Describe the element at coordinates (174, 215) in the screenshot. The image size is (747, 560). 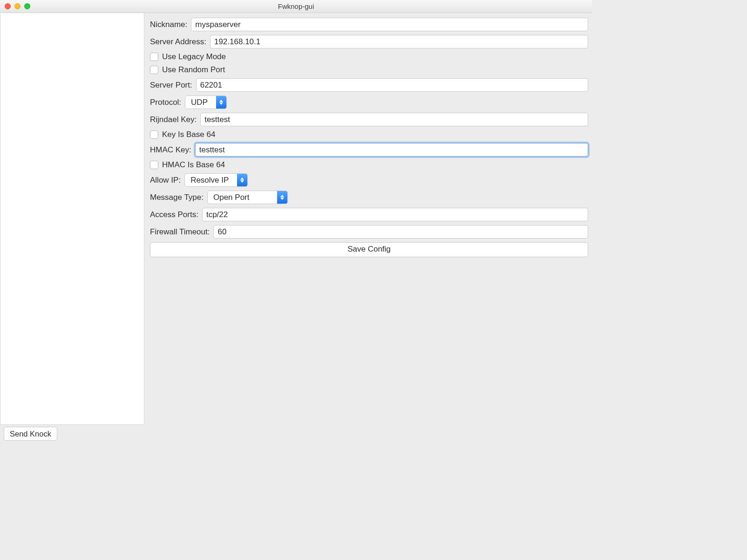
I see `access-ports-label: Access Ports:` at that location.